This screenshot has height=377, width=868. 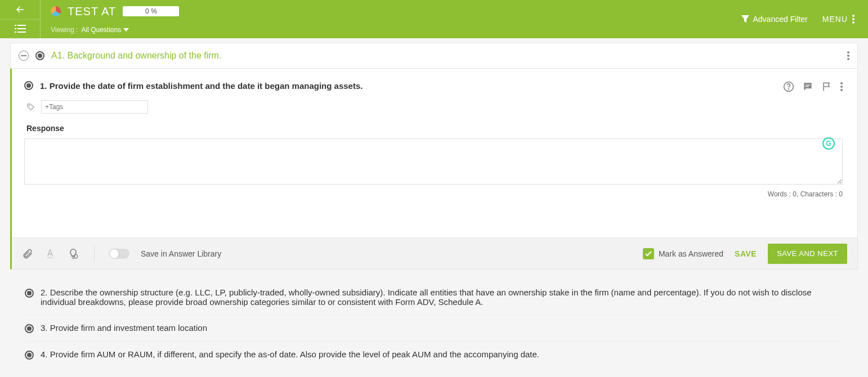 What do you see at coordinates (95, 107) in the screenshot?
I see `tags-input` at bounding box center [95, 107].